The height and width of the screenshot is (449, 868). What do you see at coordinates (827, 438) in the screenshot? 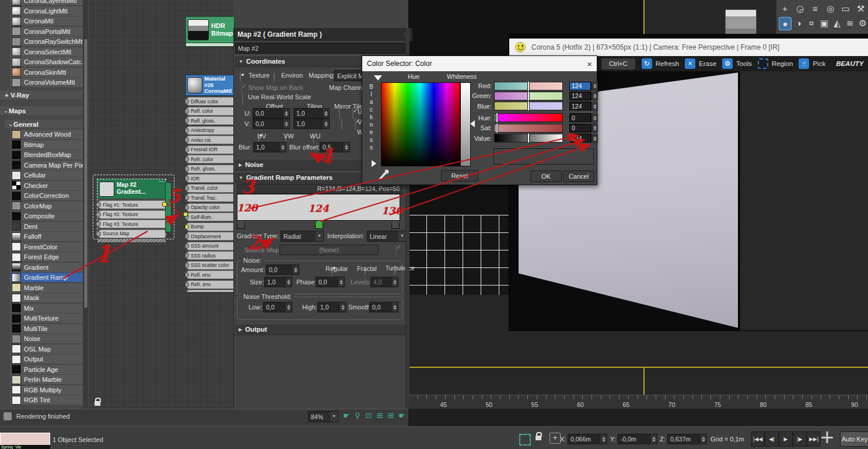
I see `add-time-tag-icon: +` at bounding box center [827, 438].